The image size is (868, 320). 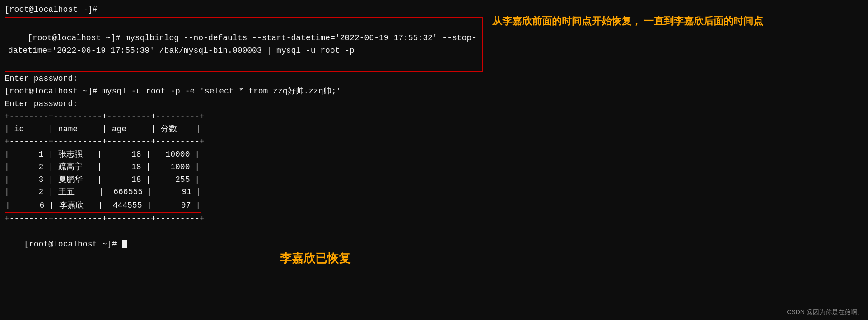 I want to click on enter-password-2: Enter password:, so click(x=244, y=104).